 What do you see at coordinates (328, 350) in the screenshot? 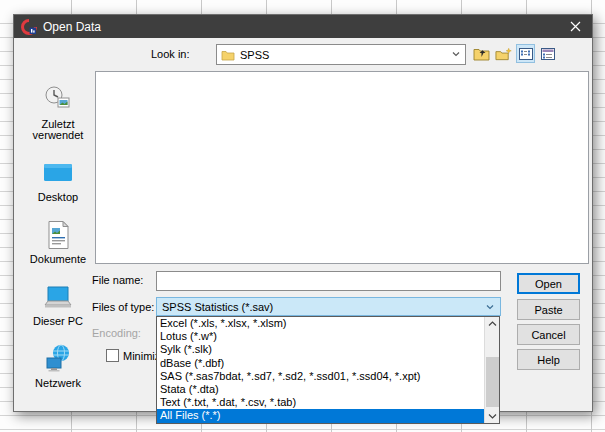
I see `dropdown-item-sylk: Sylk (*.slk)` at bounding box center [328, 350].